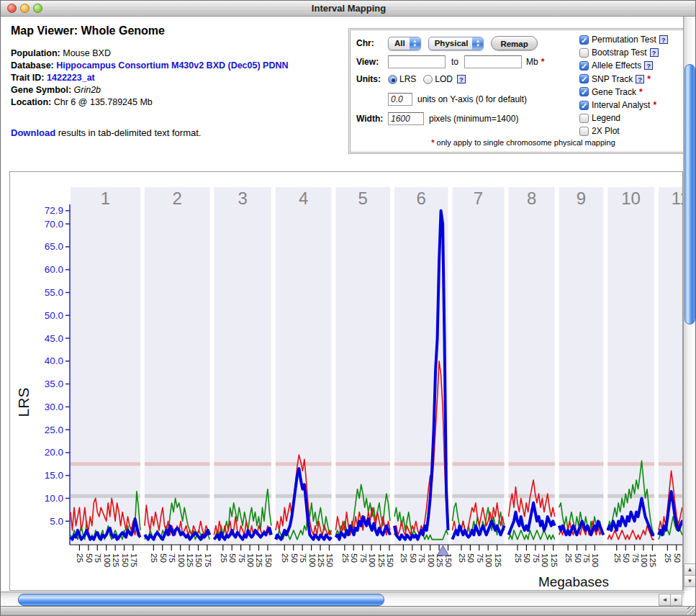 This screenshot has height=616, width=696. What do you see at coordinates (54, 361) in the screenshot?
I see `y-tick-label: 40.0` at bounding box center [54, 361].